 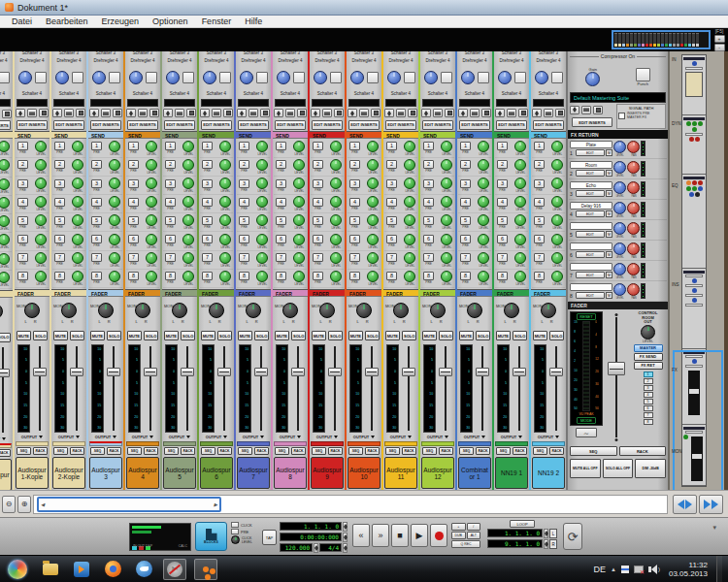 What do you see at coordinates (512, 103) in the screenshot?
I see `insert-patch-display` at bounding box center [512, 103].